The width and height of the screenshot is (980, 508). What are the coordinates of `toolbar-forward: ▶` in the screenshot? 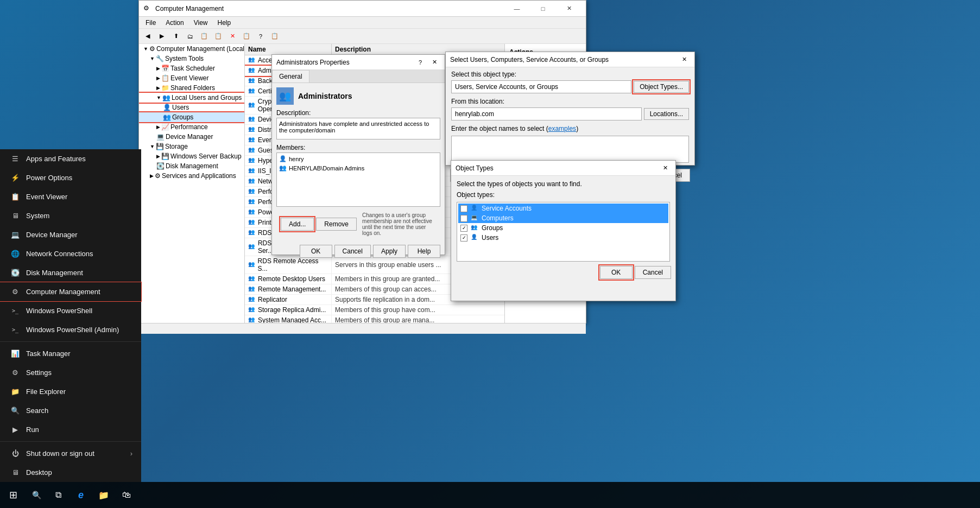 It's located at (162, 36).